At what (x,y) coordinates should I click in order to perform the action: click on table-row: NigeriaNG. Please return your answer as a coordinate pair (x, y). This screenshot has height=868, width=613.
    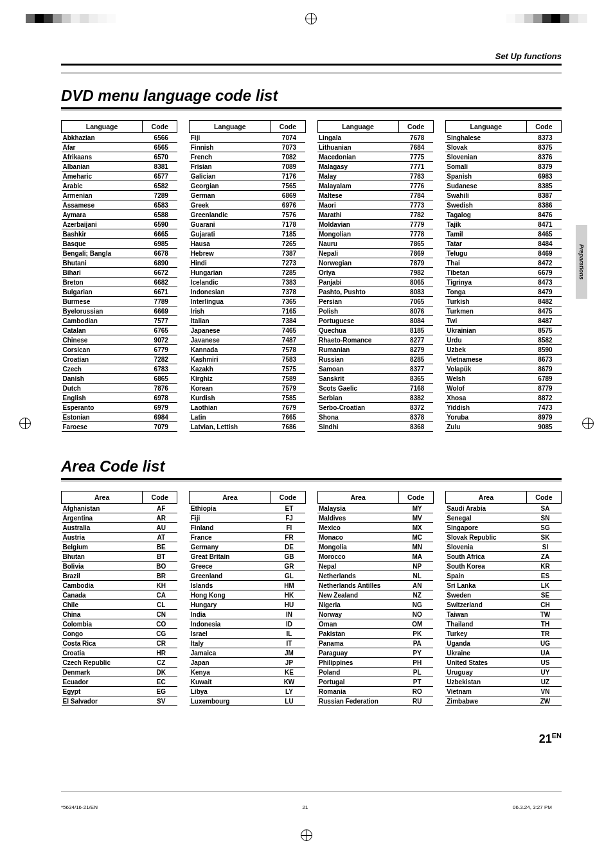
    Looking at the image, I should click on (375, 605).